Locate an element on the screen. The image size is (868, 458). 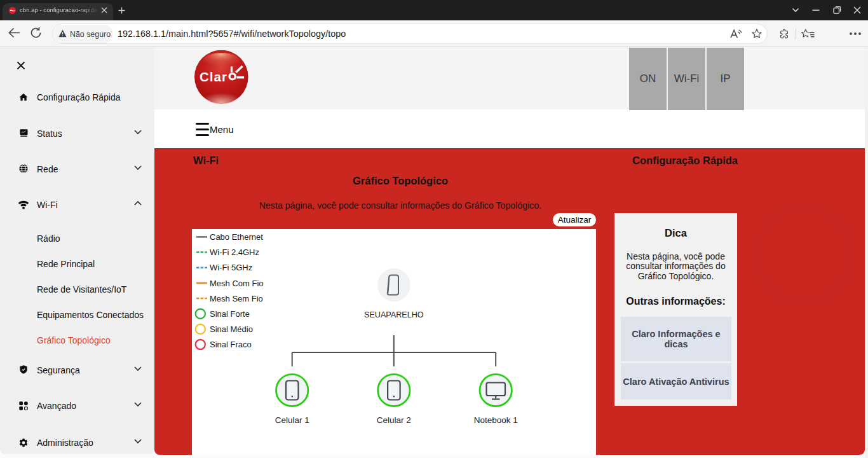
svg-text: Wi-Fi 2.4GHz is located at coordinates (234, 252).